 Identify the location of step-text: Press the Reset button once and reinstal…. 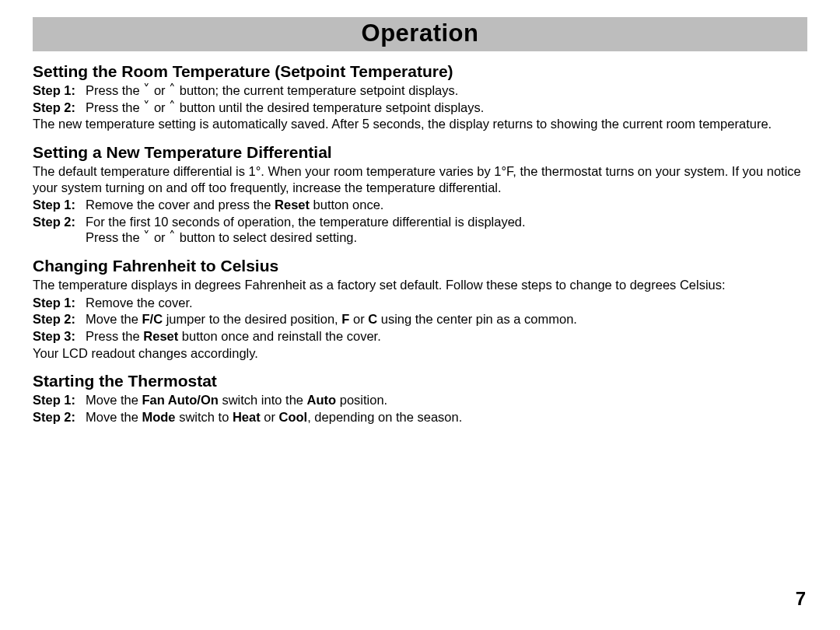
(446, 336).